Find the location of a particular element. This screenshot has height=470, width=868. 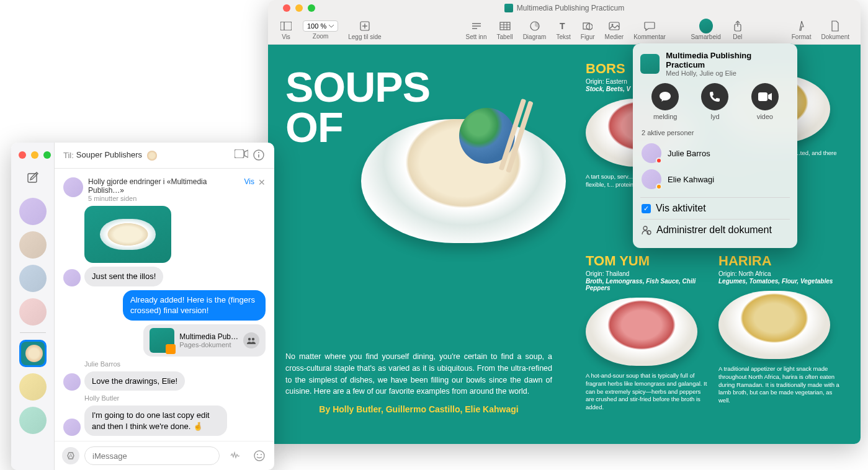

table-button: Tabell is located at coordinates (505, 30).